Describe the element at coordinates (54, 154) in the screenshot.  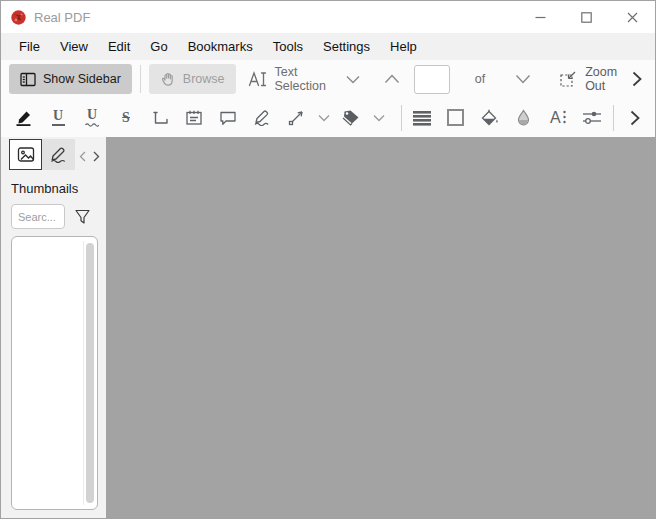
I see `sidebar-tab-bar` at that location.